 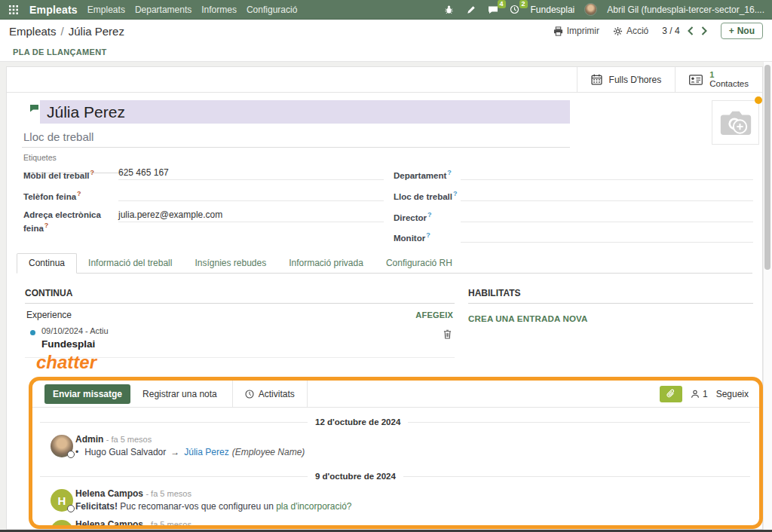 I want to click on launch-plan-button: PLA DE LLANÇAMENT, so click(x=60, y=52).